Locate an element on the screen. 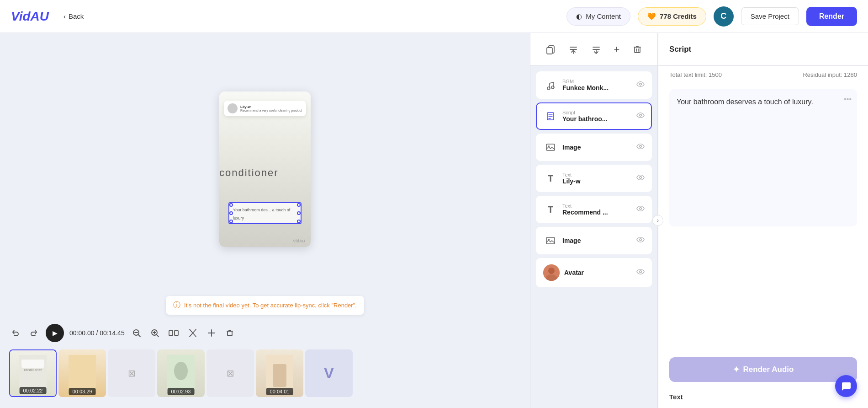  track-list-item-bgm: BGM Funkee Monk... is located at coordinates (594, 85).